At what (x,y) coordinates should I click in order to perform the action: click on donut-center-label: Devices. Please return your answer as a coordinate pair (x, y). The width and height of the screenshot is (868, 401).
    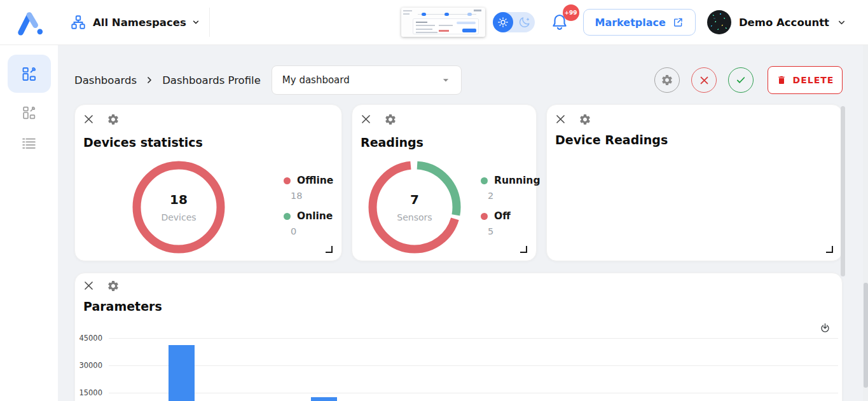
    Looking at the image, I should click on (178, 217).